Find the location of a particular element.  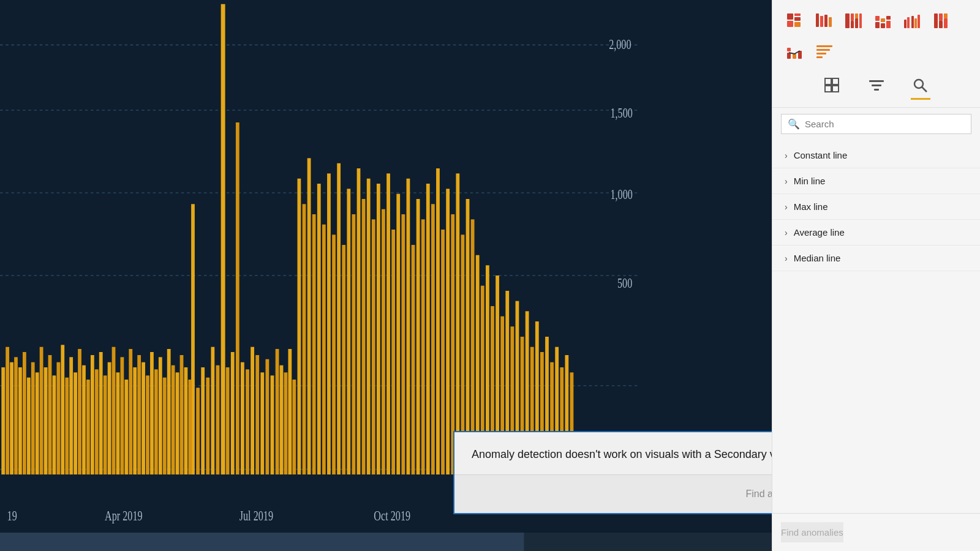

tooltip-footer: Find anomalies is located at coordinates (613, 493).